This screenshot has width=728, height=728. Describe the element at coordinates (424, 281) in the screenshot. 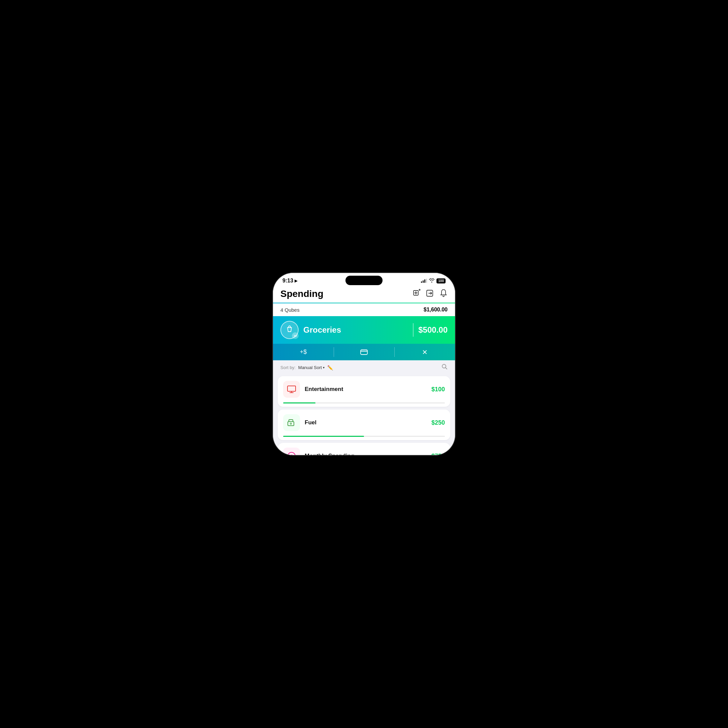

I see `signal-bars` at that location.